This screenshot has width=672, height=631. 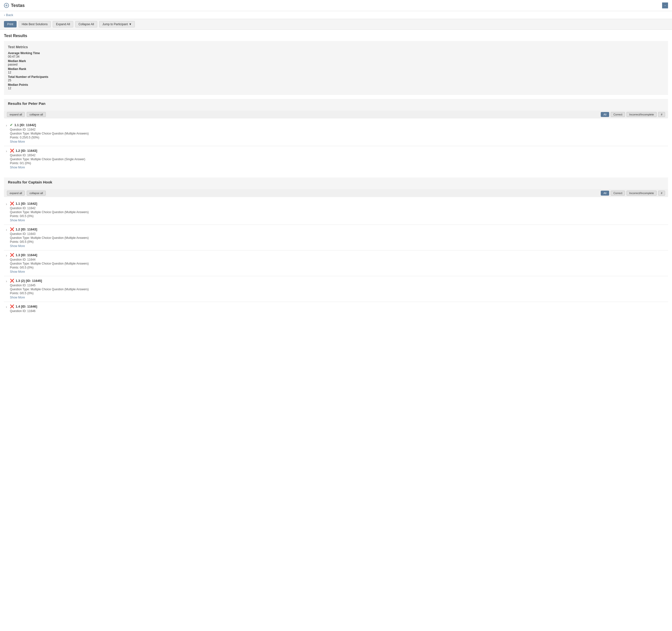 I want to click on captain-hook-q2-status-icon: ❌, so click(x=12, y=229).